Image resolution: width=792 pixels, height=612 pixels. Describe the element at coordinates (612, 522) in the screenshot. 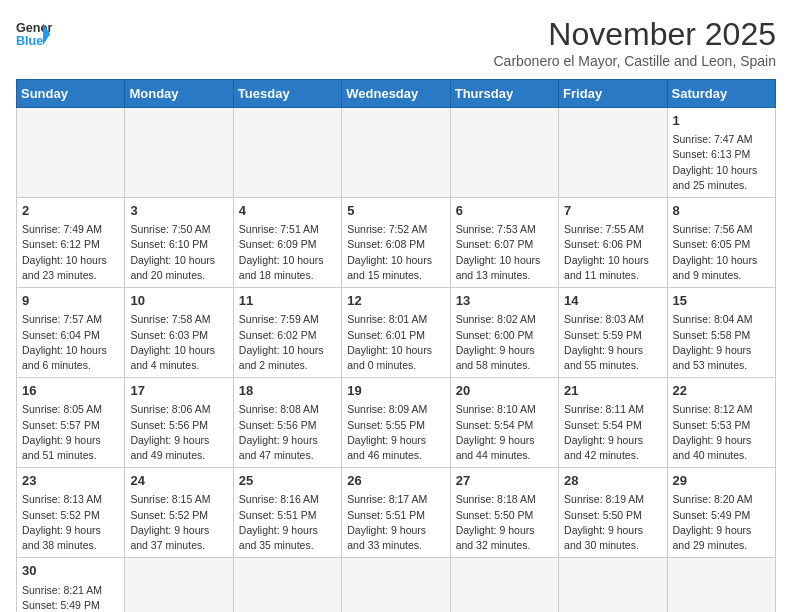

I see `day-info: Sunrise: 8:19 AM Sunset: 5:50 PM Dayligh…` at that location.